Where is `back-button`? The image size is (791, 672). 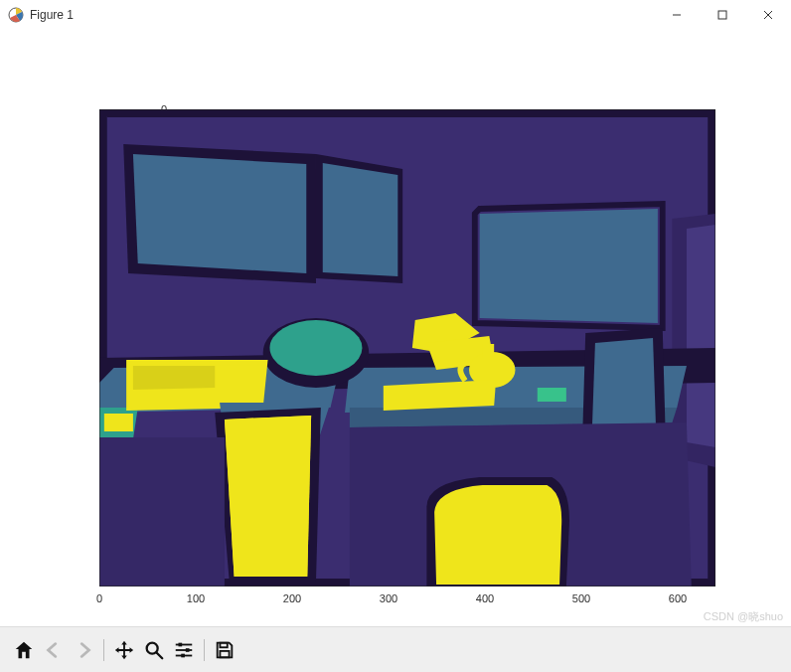
back-button is located at coordinates (54, 650).